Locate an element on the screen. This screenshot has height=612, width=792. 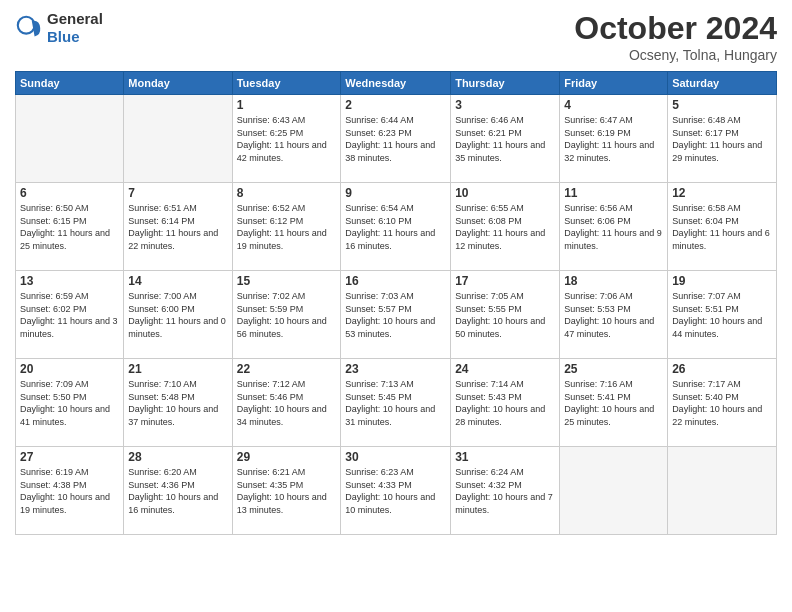
day-info: Sunrise: 7:05 AMSunset: 5:55 PMDaylight:… is located at coordinates (505, 315).